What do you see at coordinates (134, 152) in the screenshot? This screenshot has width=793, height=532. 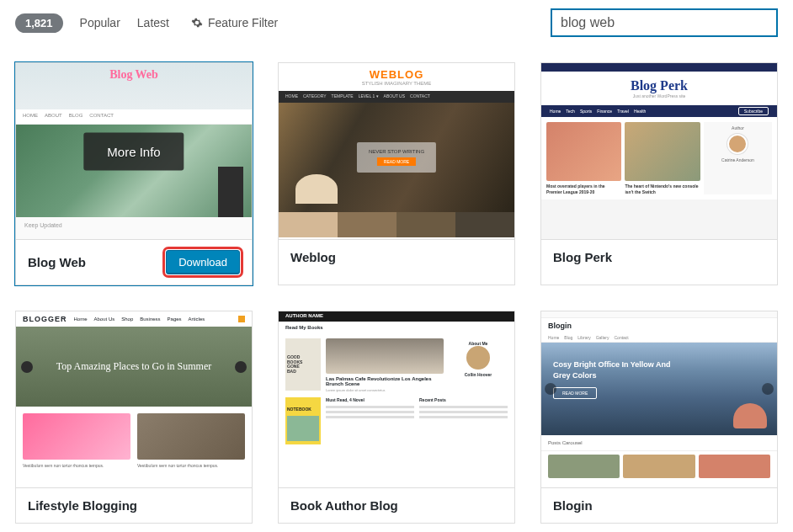 I see `theme-thumbnail: Blog Web HOMEABOUTBLOGCONTACT Keep Updat…` at bounding box center [134, 152].